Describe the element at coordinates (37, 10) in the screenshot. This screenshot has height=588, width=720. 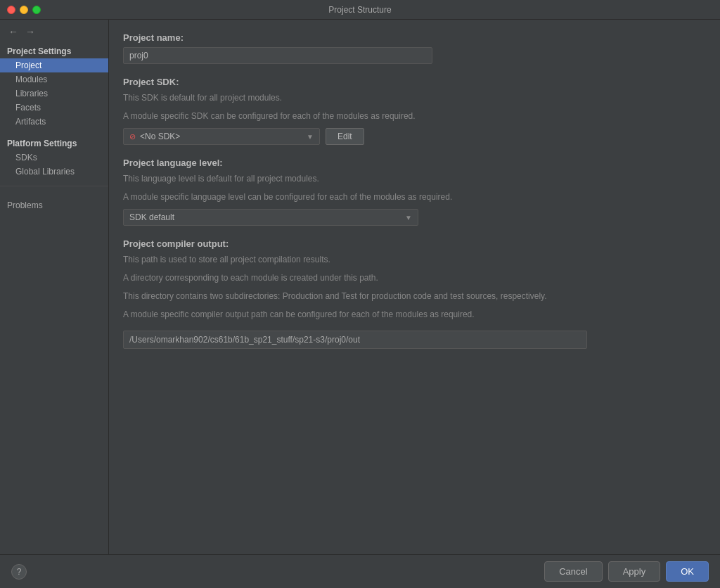
I see `maximize-button` at that location.